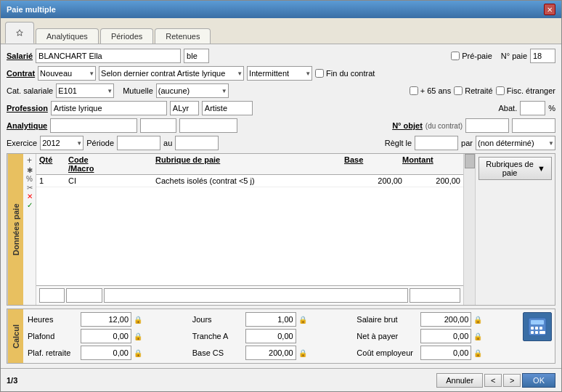 The height and width of the screenshot is (392, 562). Describe the element at coordinates (256, 295) in the screenshot. I see `table-input-rubrique` at that location.